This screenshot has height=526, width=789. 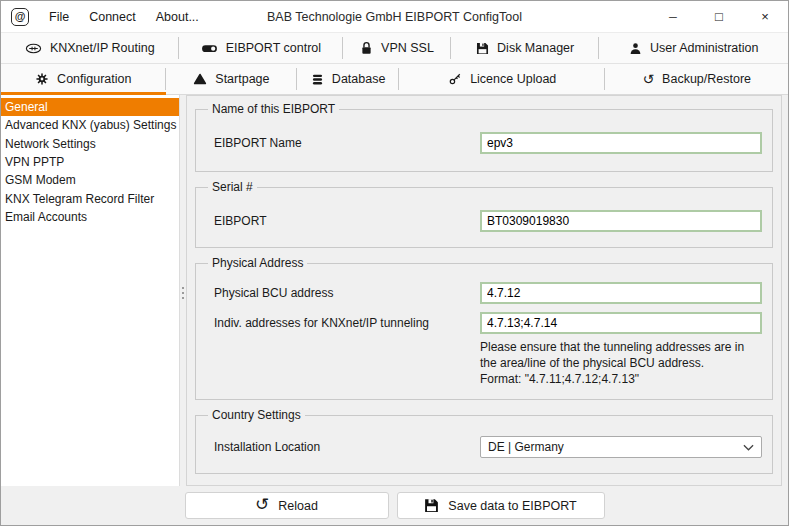 I want to click on save-button-label: Save data to EIBPORT, so click(x=512, y=506).